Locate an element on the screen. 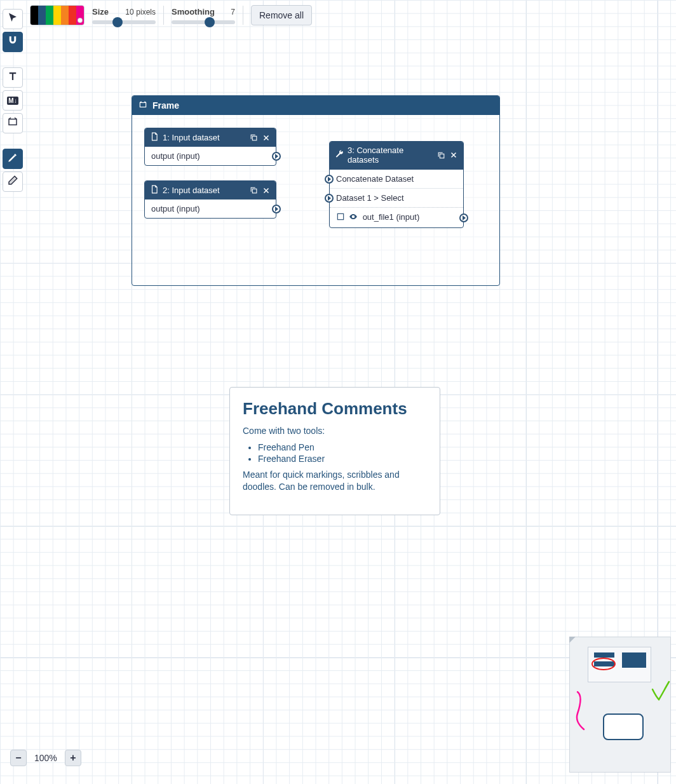  comment-li2: Freehand Eraser is located at coordinates (342, 459).